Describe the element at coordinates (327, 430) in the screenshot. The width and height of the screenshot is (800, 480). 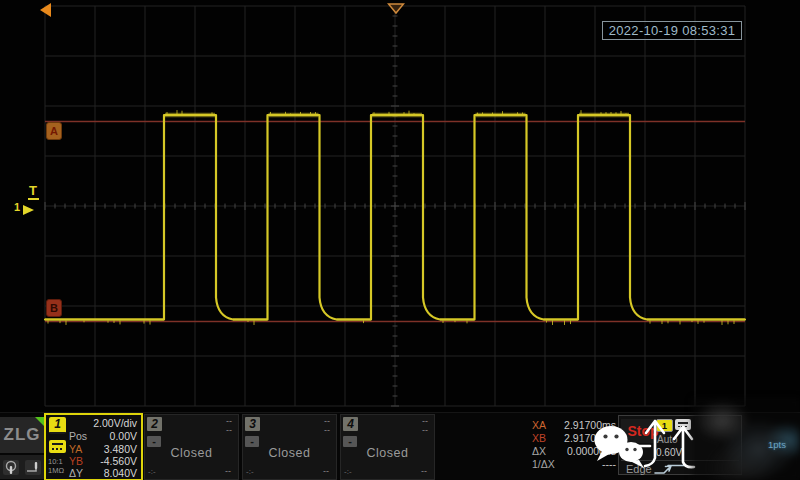
I see `ch3-pos-placeholder: --` at that location.